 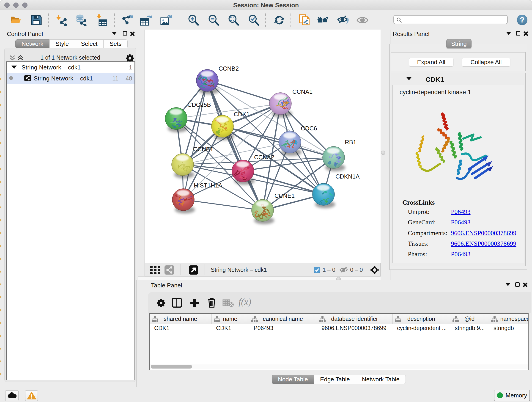 What do you see at coordinates (343, 20) in the screenshot?
I see `hide-selection-button` at bounding box center [343, 20].